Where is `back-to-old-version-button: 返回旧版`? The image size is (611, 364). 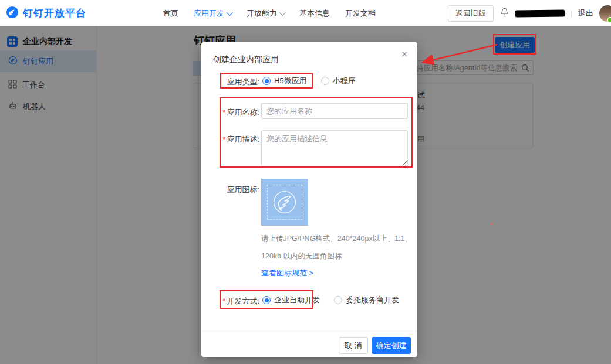
back-to-old-version-button: 返回旧版 is located at coordinates (471, 13).